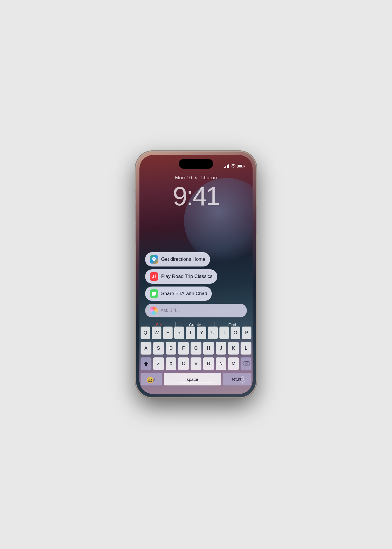  Describe the element at coordinates (196, 196) in the screenshot. I see `clock-display: 9:41` at that location.